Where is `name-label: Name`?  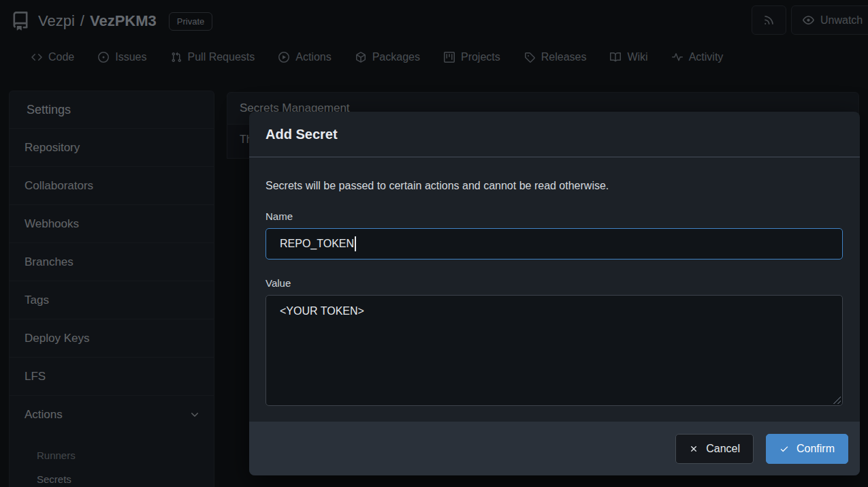 name-label: Name is located at coordinates (554, 217).